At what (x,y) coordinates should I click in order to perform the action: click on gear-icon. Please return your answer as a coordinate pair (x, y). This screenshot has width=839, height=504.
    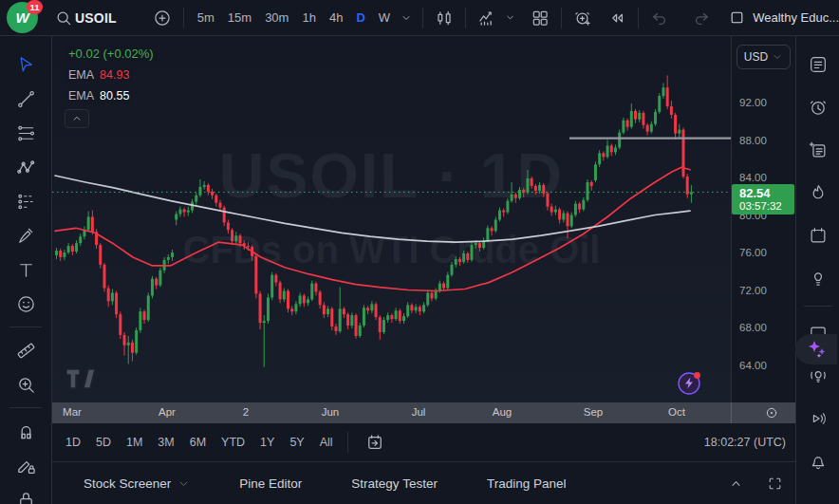
    Looking at the image, I should click on (772, 413).